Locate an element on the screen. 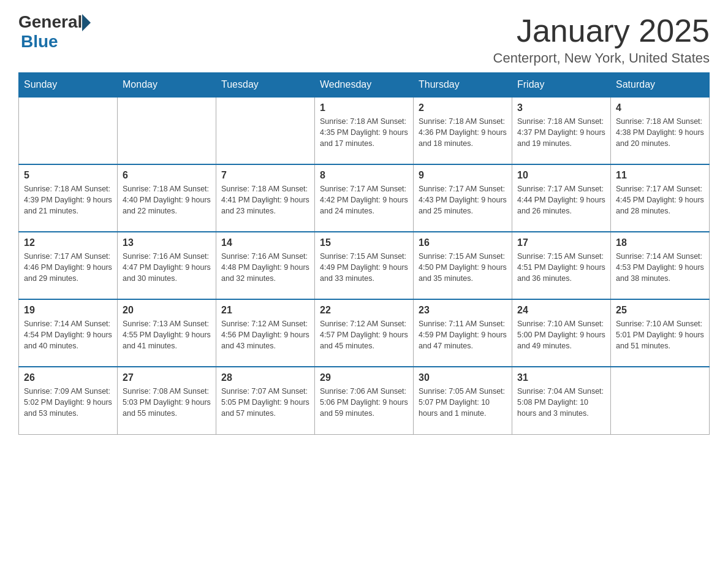  day-info: Sunrise: 7:09 AM Sunset: 5:02 PM Dayligh… is located at coordinates (68, 402).